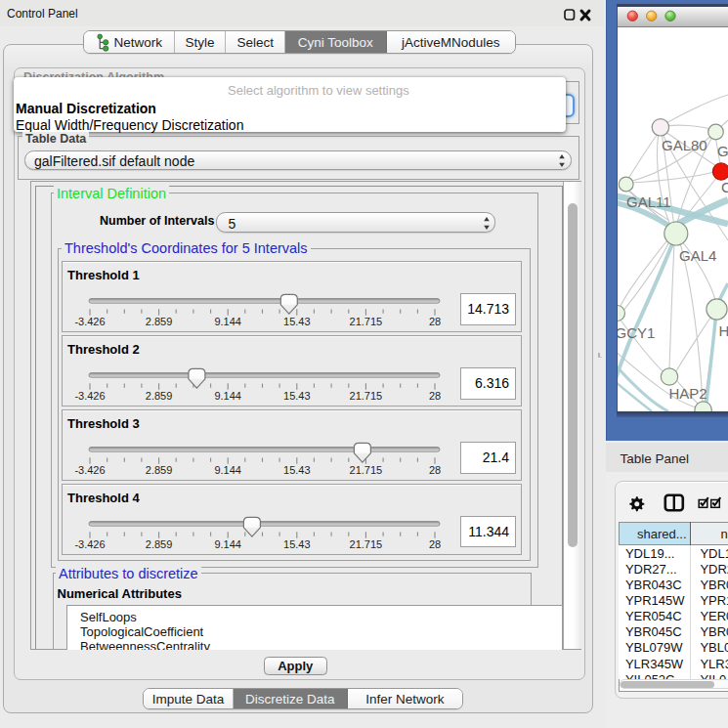 The height and width of the screenshot is (728, 728). What do you see at coordinates (684, 145) in the screenshot?
I see `svg-text: GAL80` at bounding box center [684, 145].